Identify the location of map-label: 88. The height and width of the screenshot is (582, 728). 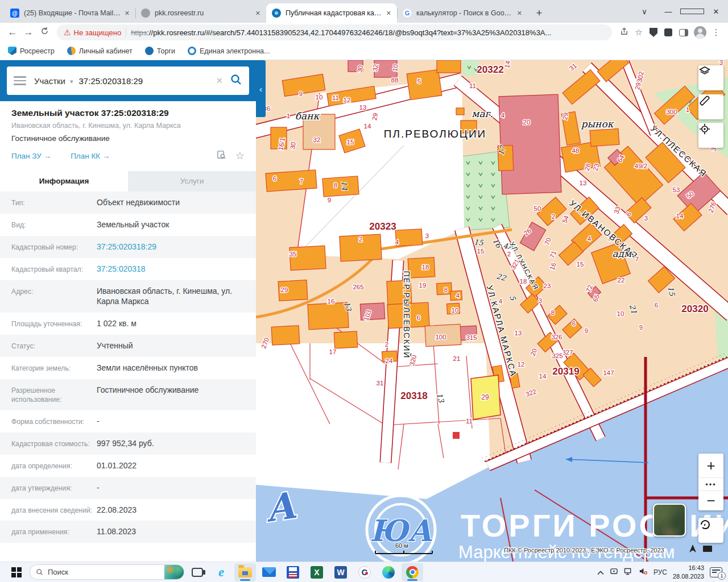
(395, 80).